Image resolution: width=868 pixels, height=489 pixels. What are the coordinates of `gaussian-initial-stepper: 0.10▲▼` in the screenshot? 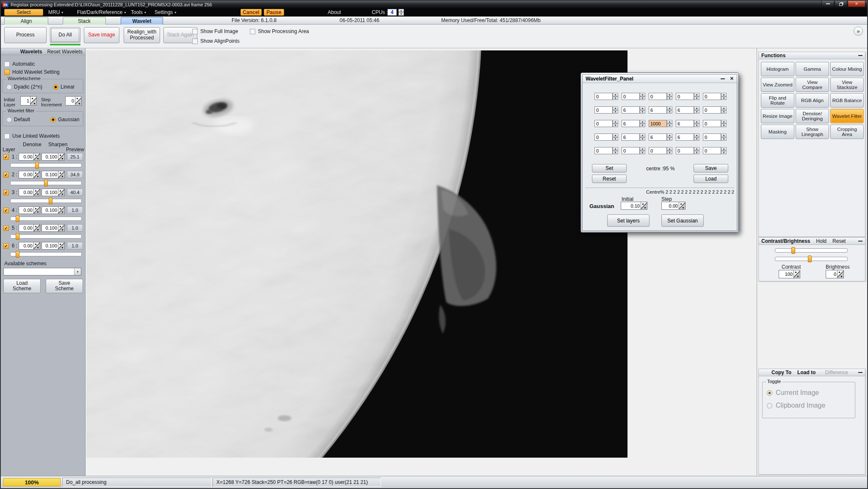 It's located at (634, 206).